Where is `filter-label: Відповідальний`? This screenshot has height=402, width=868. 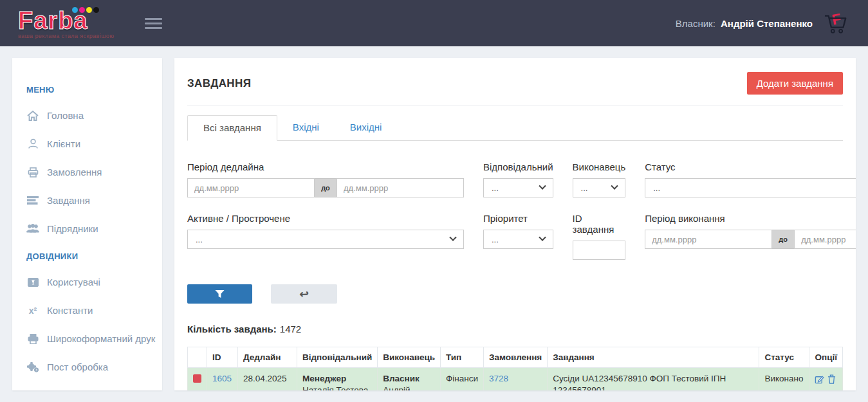
filter-label: Відповідальний is located at coordinates (519, 167).